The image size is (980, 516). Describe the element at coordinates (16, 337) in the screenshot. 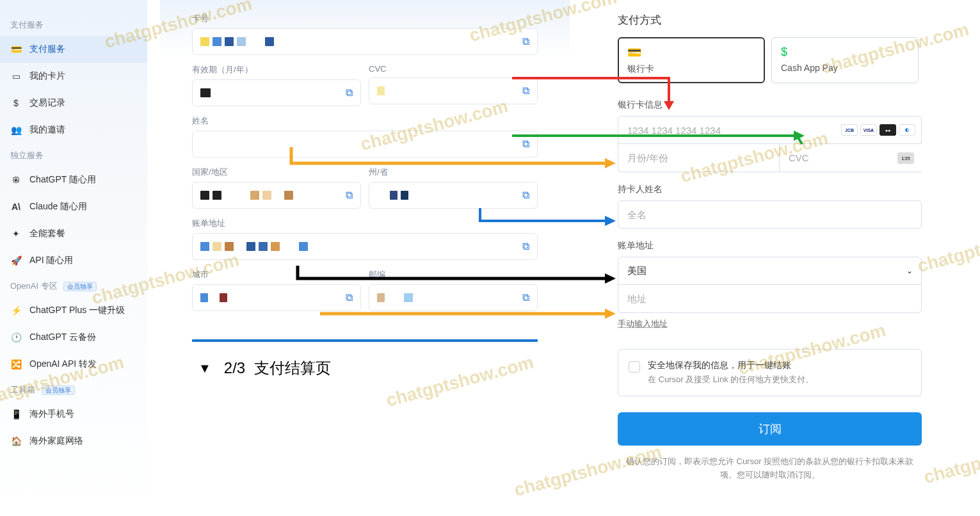

I see `clock-icon: 🕐` at that location.